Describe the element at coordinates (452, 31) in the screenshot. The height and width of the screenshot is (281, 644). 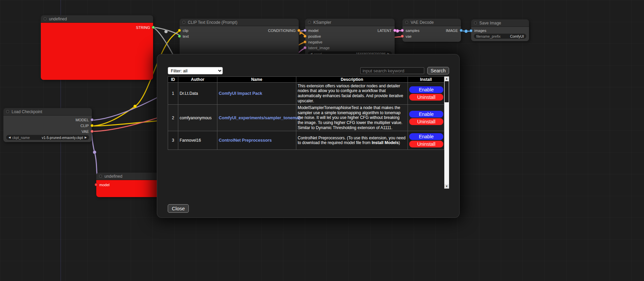
I see `slot-label: IMAGE` at that location.